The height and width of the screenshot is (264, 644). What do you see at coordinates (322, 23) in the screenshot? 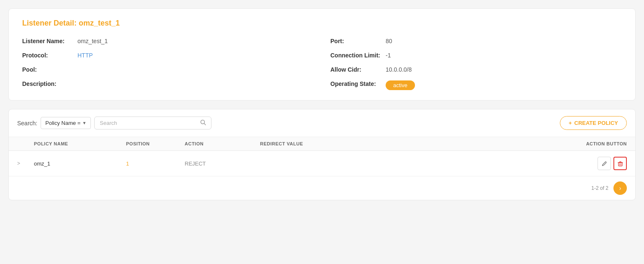
I see `page-title: Listener Detail: omz_test_1` at bounding box center [322, 23].